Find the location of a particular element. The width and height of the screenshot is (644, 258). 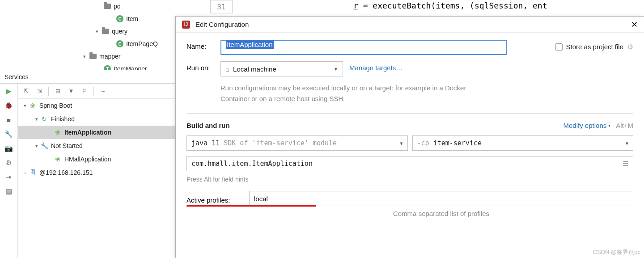

store-label: Store as project file is located at coordinates (595, 47).